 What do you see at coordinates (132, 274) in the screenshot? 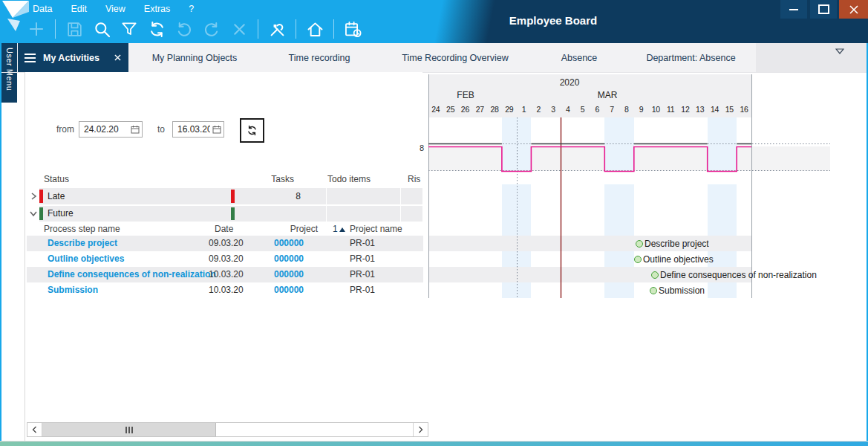
I see `process-step-link: Define consequences of non-realization` at bounding box center [132, 274].